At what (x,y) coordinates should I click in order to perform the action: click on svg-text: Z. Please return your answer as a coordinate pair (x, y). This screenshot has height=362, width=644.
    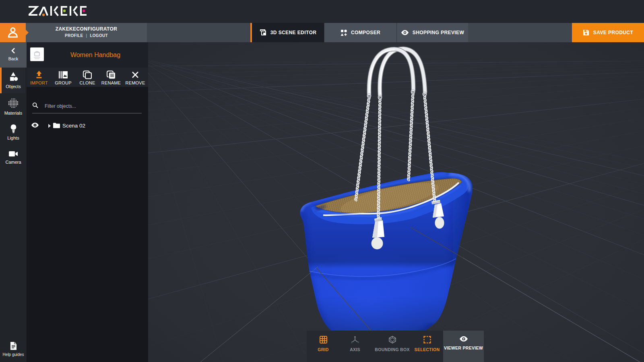
    Looking at the image, I should click on (352, 343).